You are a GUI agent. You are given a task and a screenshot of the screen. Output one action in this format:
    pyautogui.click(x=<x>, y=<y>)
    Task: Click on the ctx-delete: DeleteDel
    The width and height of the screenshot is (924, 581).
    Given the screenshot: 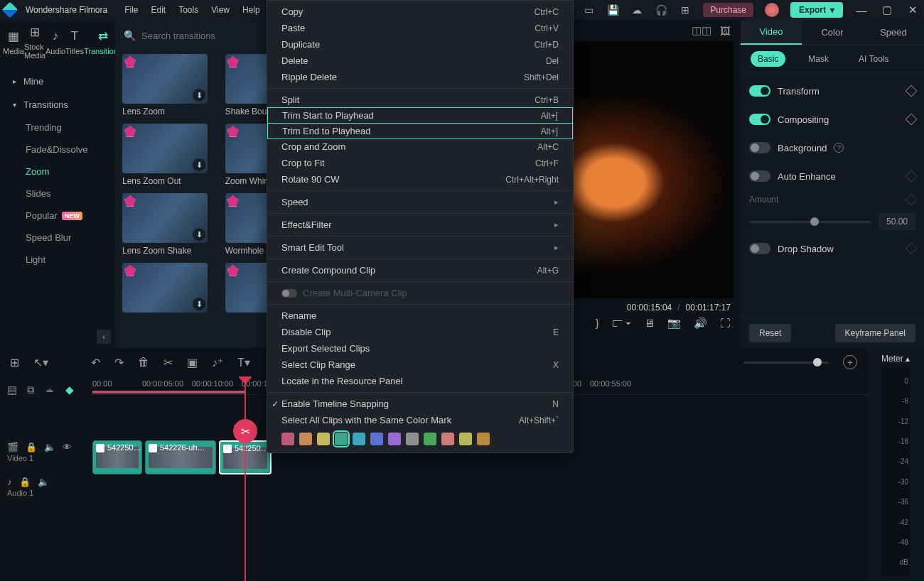 What is the action you would take?
    pyautogui.click(x=420, y=61)
    